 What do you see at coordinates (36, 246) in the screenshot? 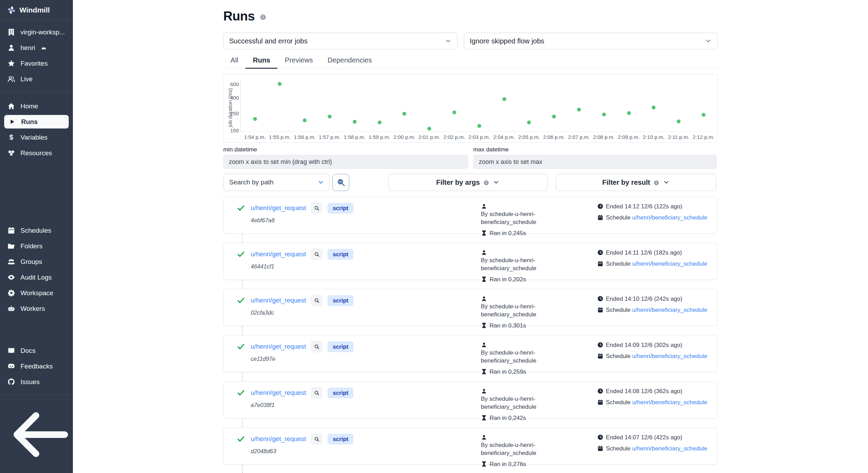
I see `sidebar-item-folders: Folders` at bounding box center [36, 246].